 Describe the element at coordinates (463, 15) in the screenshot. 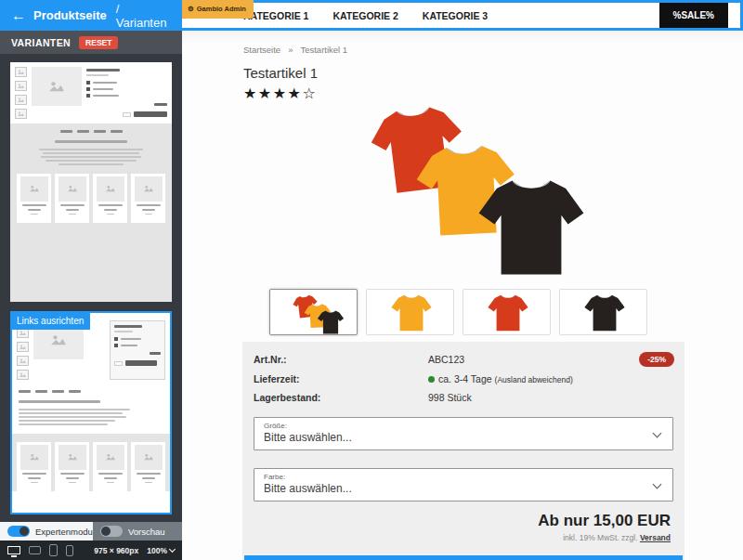

I see `shop-nav: KATEGORIE 1 KATEGORIE 2 KATEGORIE 3 %SAL…` at that location.